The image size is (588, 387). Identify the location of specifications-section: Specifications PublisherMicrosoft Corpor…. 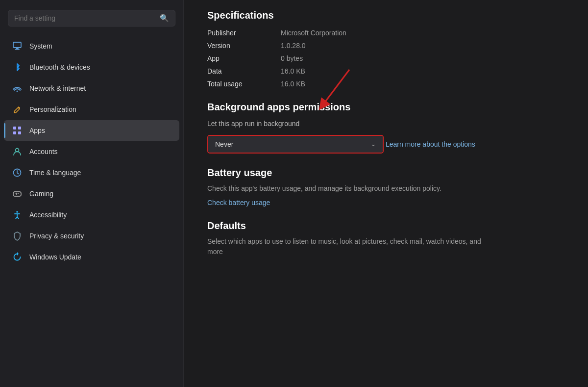
(386, 44).